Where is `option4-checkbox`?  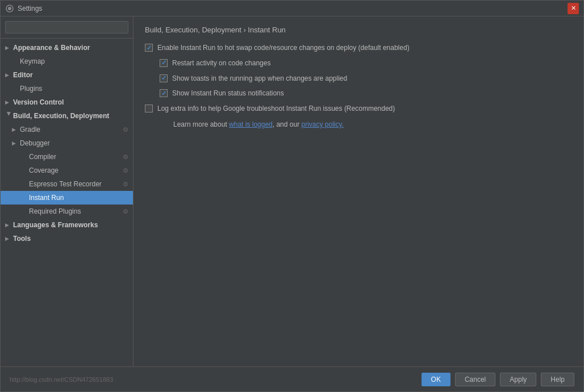
option4-checkbox is located at coordinates (164, 93).